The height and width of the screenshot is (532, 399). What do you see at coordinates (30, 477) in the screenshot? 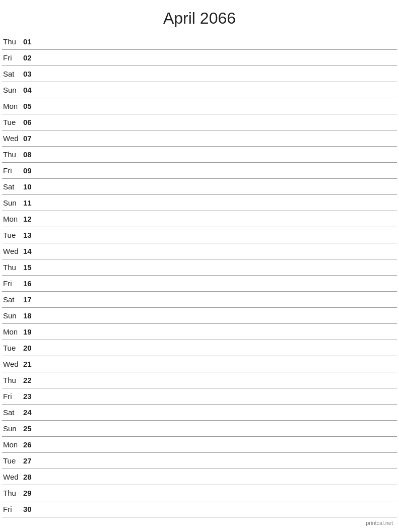
I see `day-number: 28` at bounding box center [30, 477].